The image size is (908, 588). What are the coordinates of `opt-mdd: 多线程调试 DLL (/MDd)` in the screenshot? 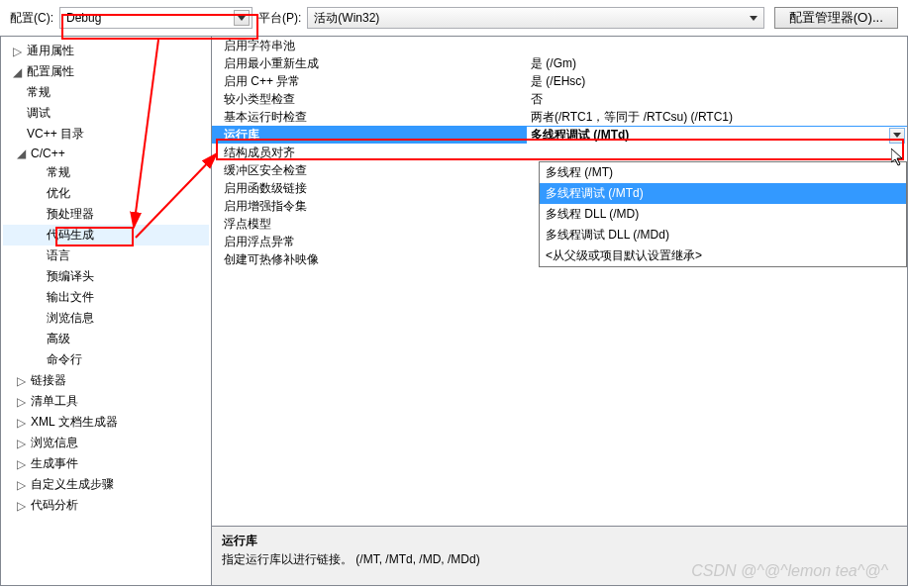 It's located at (723, 236).